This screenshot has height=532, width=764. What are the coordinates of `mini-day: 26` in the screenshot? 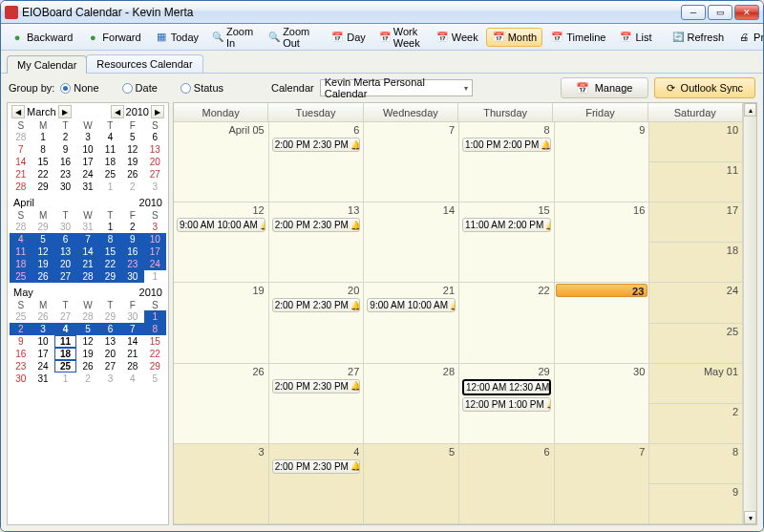 It's located at (132, 174).